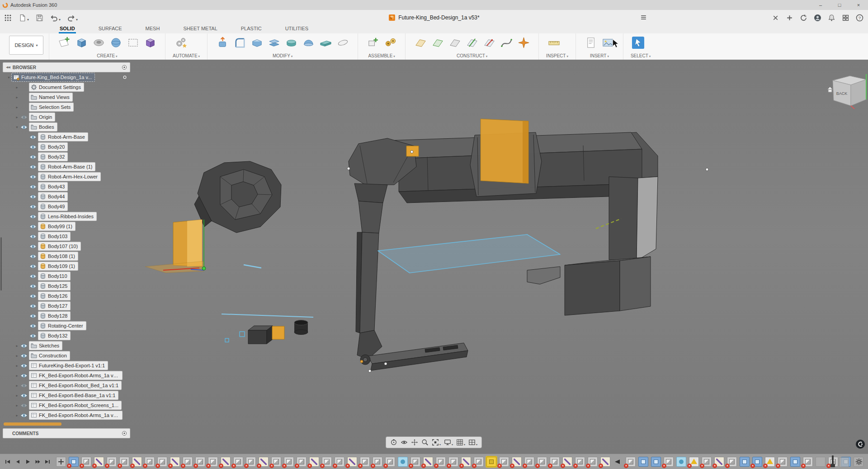  Describe the element at coordinates (52, 107) in the screenshot. I see `item-chip: Selection Sets` at that location.